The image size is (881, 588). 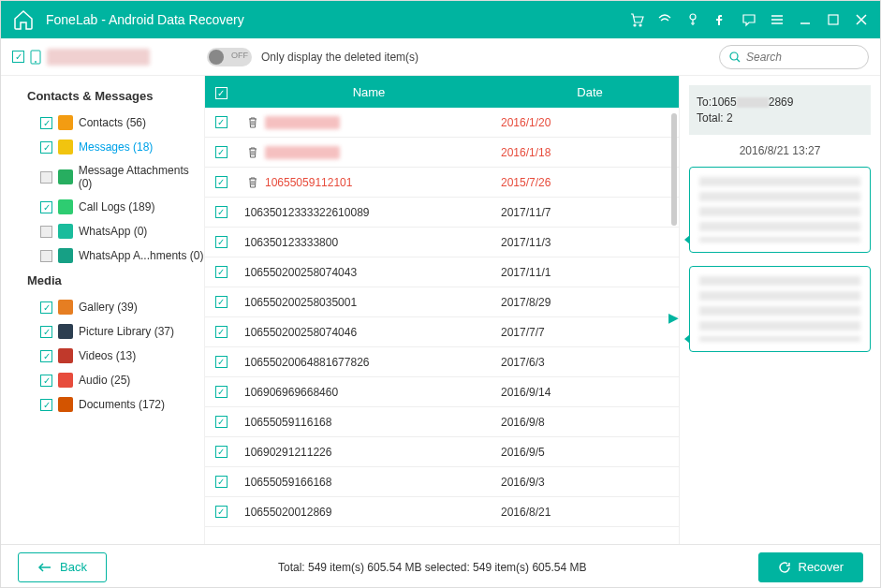 I want to click on row-name: 10690291211226, so click(x=369, y=452).